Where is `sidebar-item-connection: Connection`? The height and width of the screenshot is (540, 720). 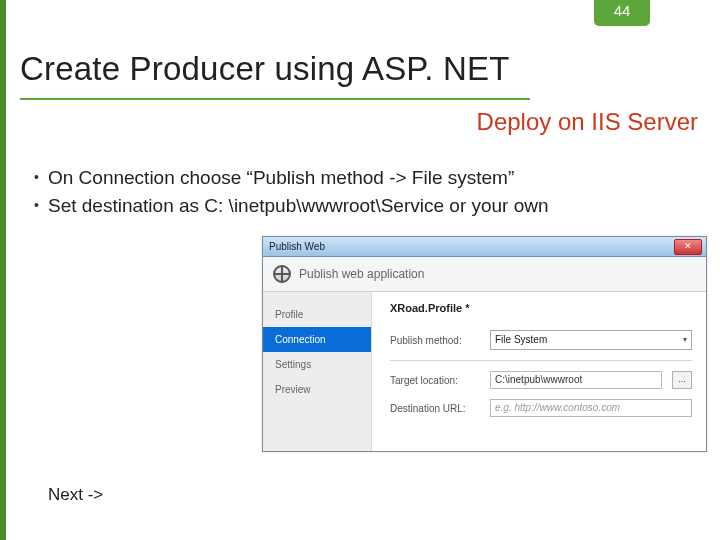 sidebar-item-connection: Connection is located at coordinates (317, 340).